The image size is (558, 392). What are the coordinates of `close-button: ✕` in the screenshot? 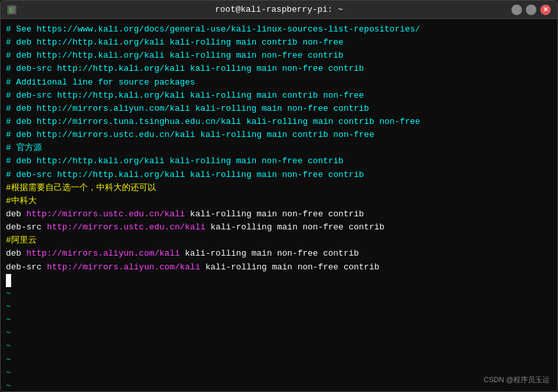 It's located at (546, 10).